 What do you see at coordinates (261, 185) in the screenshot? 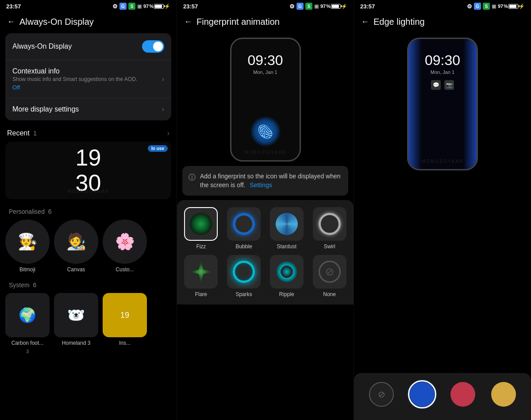
I see `settings-link: Settings` at bounding box center [261, 185].